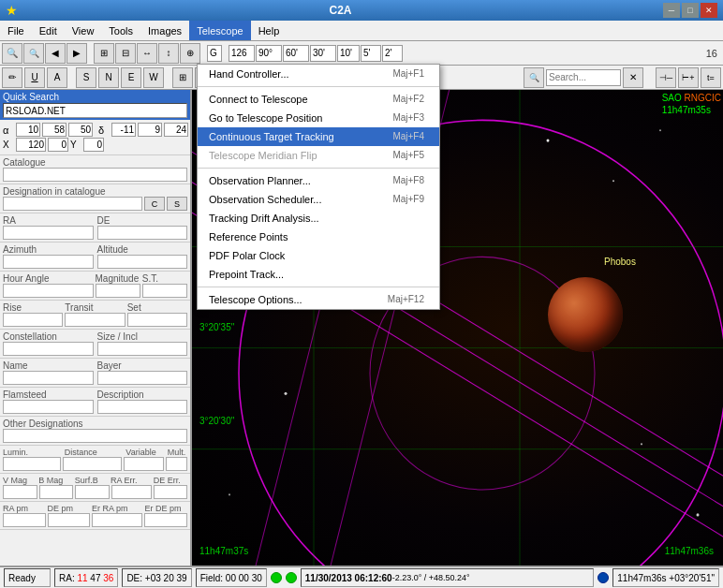  What do you see at coordinates (392, 53) in the screenshot?
I see `val2-input` at bounding box center [392, 53].